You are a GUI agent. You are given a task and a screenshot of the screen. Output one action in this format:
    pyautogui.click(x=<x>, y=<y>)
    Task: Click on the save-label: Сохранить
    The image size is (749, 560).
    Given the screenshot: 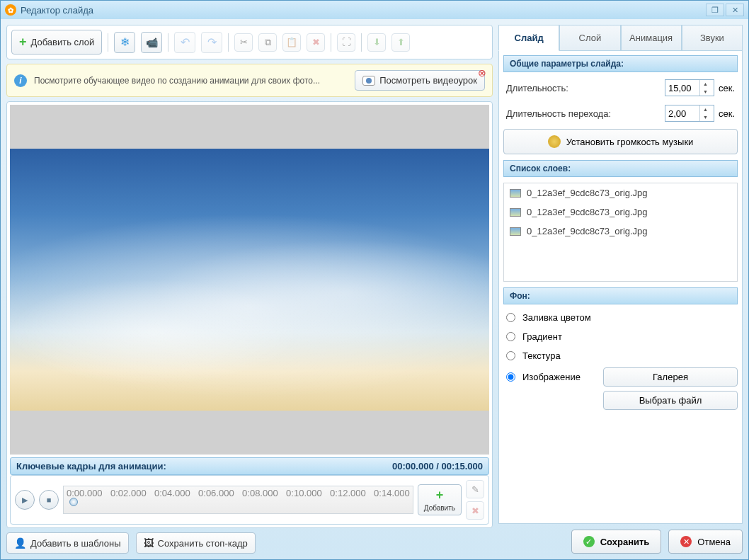 What is the action you would take?
    pyautogui.click(x=625, y=542)
    